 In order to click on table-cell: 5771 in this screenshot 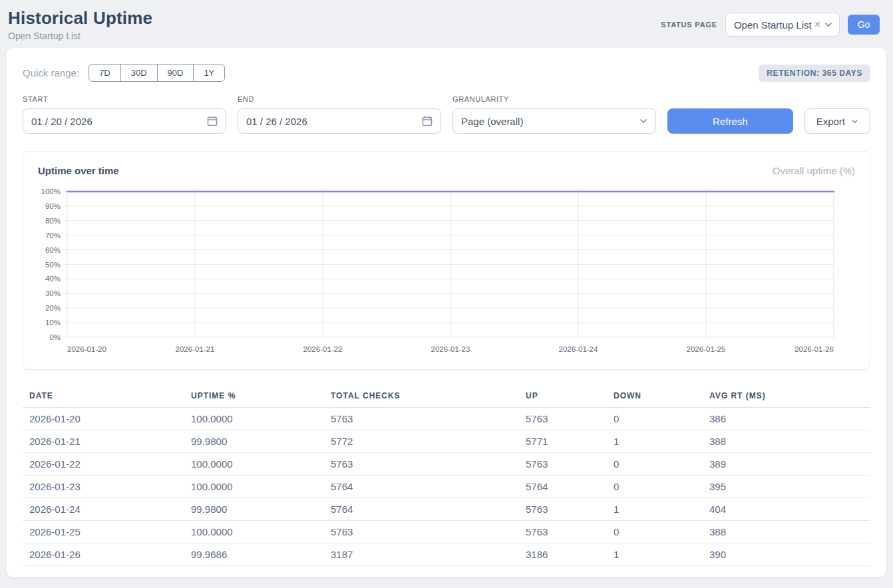, I will do `click(563, 442)`.